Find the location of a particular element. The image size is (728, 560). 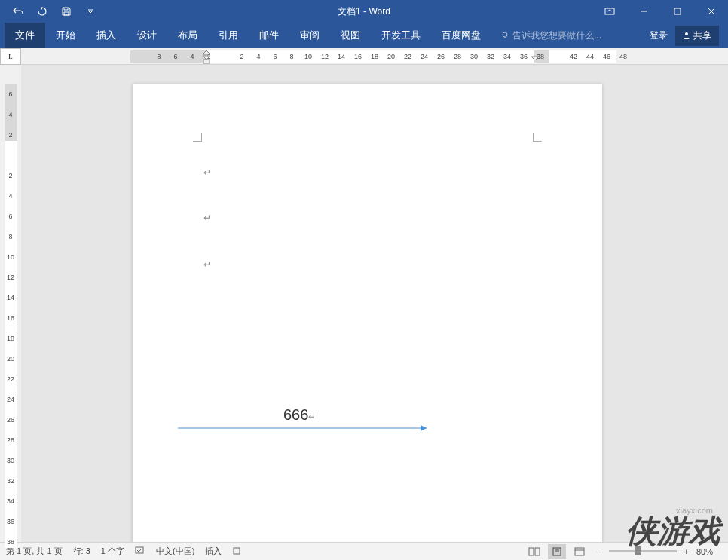

undo-button is located at coordinates (18, 11).